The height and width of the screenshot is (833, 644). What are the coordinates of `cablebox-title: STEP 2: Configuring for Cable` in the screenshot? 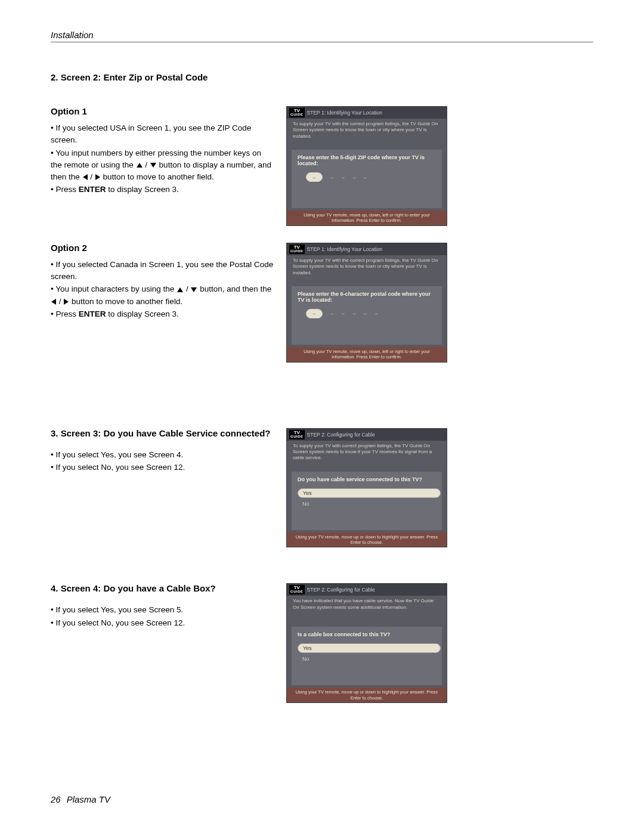 It's located at (341, 590).